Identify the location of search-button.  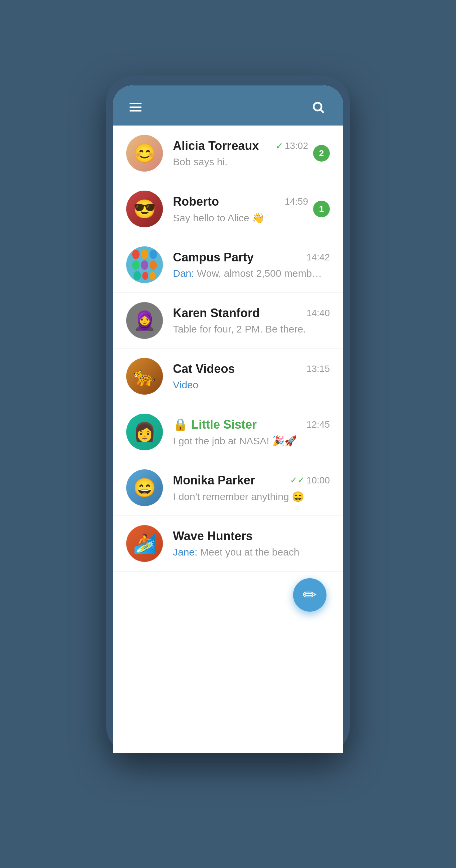
(318, 107).